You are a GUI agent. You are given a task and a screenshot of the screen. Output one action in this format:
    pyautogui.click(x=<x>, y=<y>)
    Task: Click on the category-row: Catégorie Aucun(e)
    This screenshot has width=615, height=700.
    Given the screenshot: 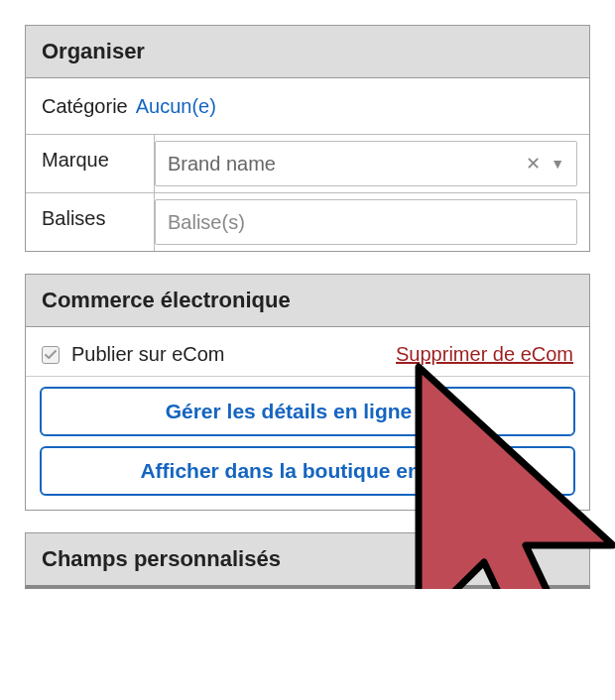 What is the action you would take?
    pyautogui.click(x=308, y=106)
    